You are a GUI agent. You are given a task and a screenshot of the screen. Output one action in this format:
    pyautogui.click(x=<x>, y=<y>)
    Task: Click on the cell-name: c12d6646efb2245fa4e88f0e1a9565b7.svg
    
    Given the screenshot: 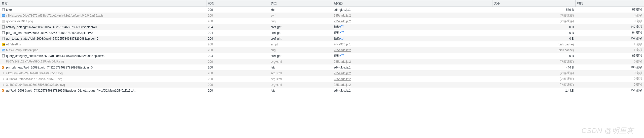 What is the action you would take?
    pyautogui.click(x=103, y=73)
    